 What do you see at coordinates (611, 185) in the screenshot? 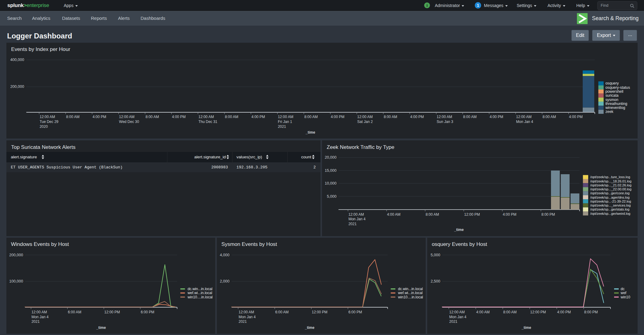
I see `svg-text: /opt/zeek/sp..._21.02.26.log` at bounding box center [611, 185].